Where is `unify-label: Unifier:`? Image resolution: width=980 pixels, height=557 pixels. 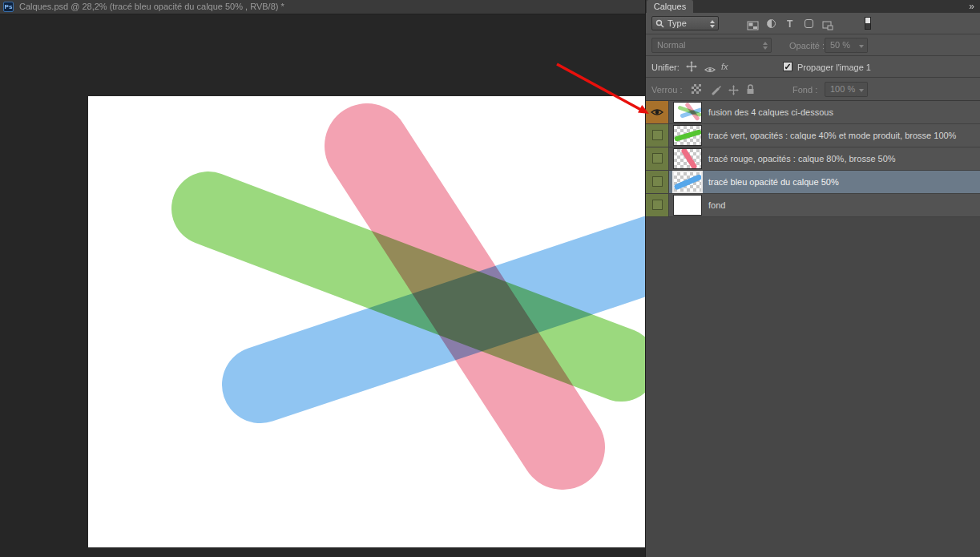
unify-label: Unifier: is located at coordinates (665, 67).